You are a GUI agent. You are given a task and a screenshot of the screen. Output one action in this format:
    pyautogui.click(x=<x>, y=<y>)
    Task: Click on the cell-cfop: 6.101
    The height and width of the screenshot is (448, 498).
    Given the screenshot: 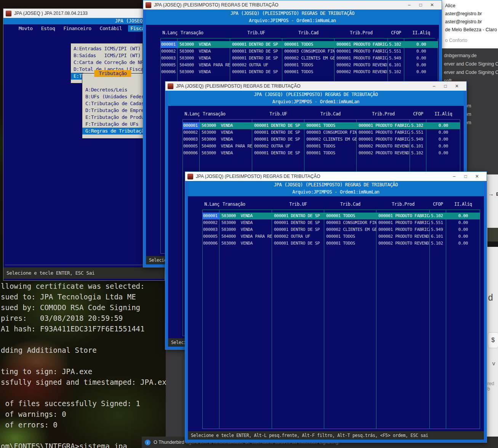 What is the action you would take?
    pyautogui.click(x=438, y=237)
    